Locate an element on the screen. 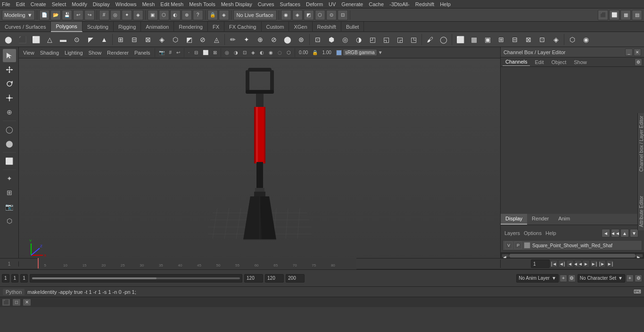 The height and width of the screenshot is (332, 644). prism-btn: ◤ is located at coordinates (91, 40).